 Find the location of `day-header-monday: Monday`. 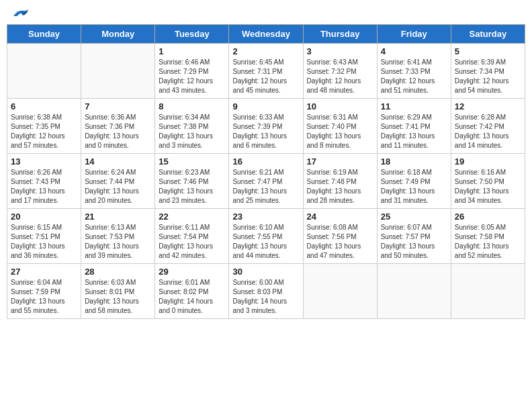

day-header-monday: Monday is located at coordinates (118, 34).